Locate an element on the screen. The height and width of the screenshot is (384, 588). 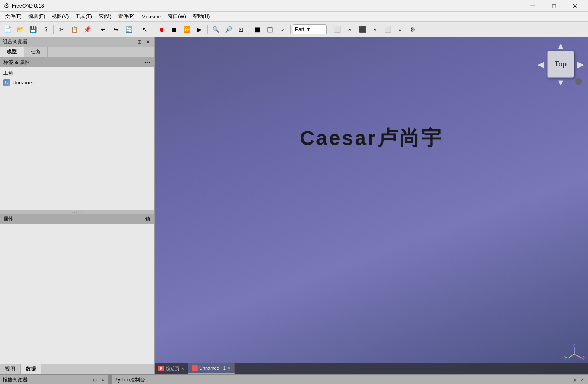
cube-arrow-left: ◀ is located at coordinates (541, 64).